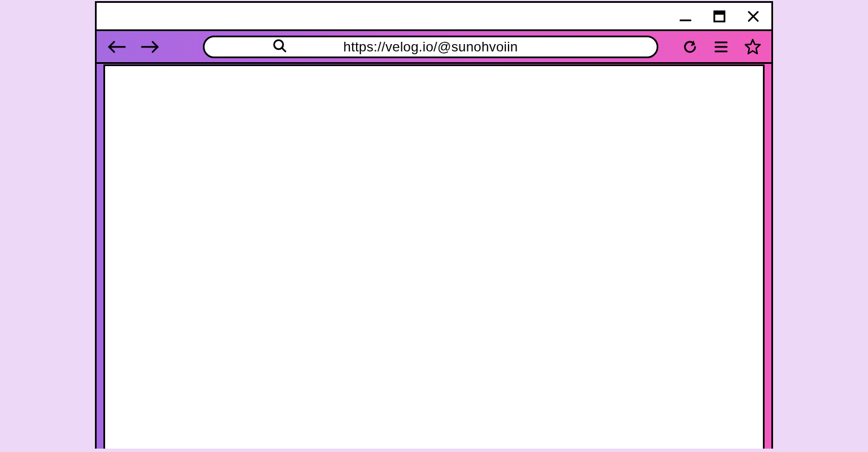 This screenshot has height=452, width=868. What do you see at coordinates (434, 17) in the screenshot?
I see `title-bar` at bounding box center [434, 17].